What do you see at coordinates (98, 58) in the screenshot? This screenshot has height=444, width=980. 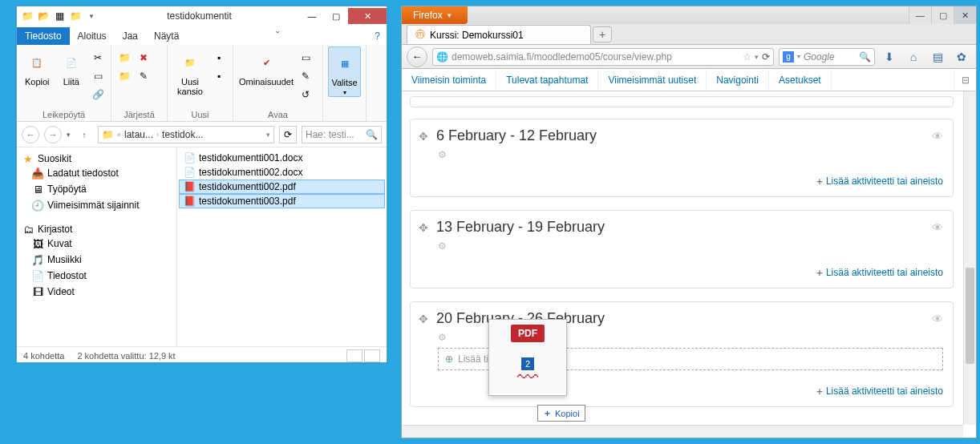 I see `cut-icon: ✂` at bounding box center [98, 58].